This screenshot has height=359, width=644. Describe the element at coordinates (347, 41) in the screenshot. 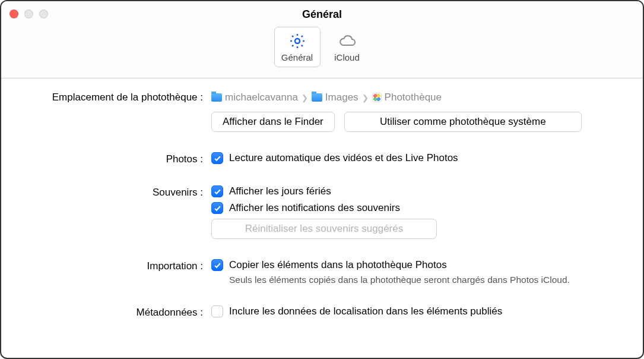

I see `cloud-icon` at that location.